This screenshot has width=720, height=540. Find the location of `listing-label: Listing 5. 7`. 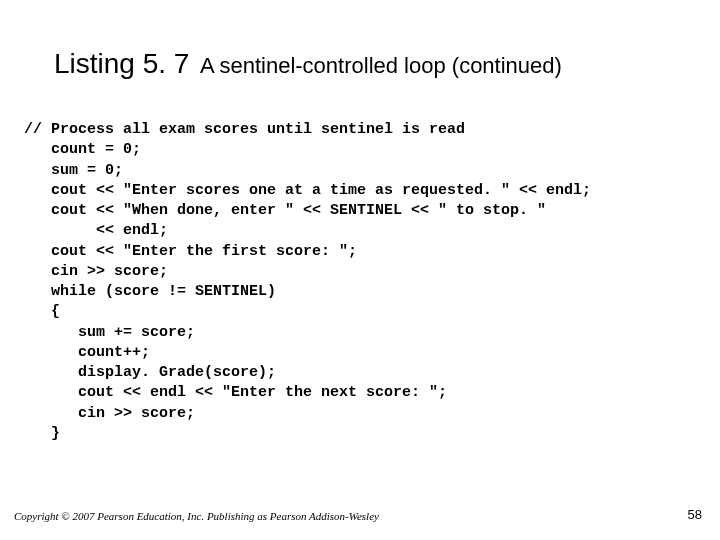

listing-label: Listing 5. 7 is located at coordinates (122, 64).